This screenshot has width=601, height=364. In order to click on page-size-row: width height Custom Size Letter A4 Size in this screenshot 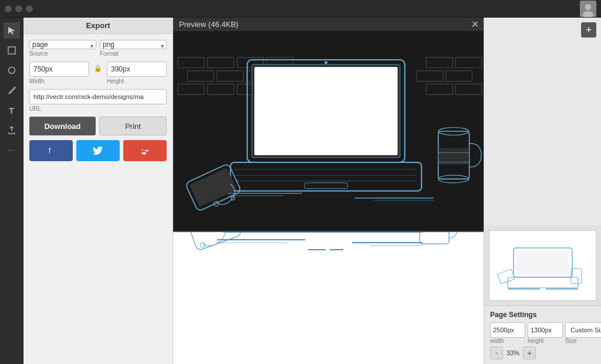, I will do `click(542, 333)`.